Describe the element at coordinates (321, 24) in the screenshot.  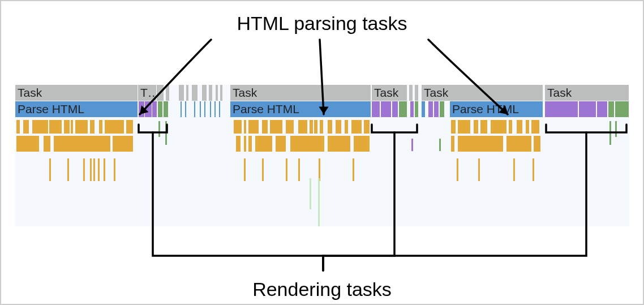
I see `top-label: HTML parsing tasks` at that location.